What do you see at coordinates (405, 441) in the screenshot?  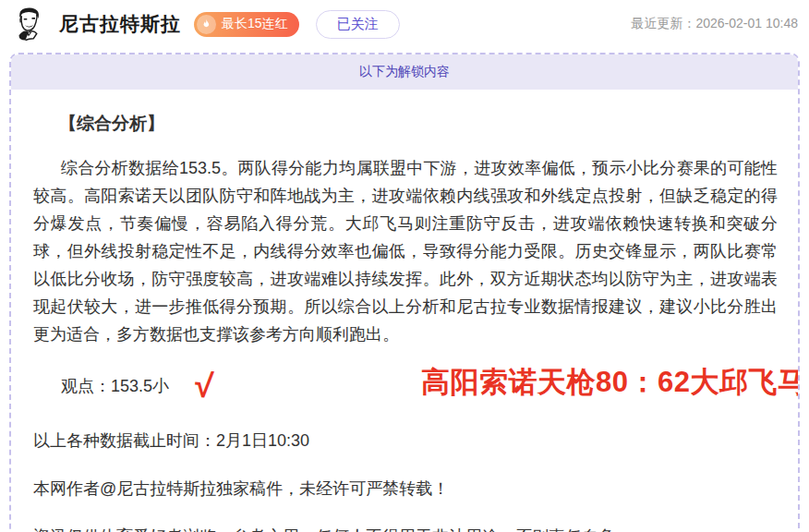 I see `data-cutoff-line: 以上各种数据截止时间：2月1日10:30` at bounding box center [405, 441].